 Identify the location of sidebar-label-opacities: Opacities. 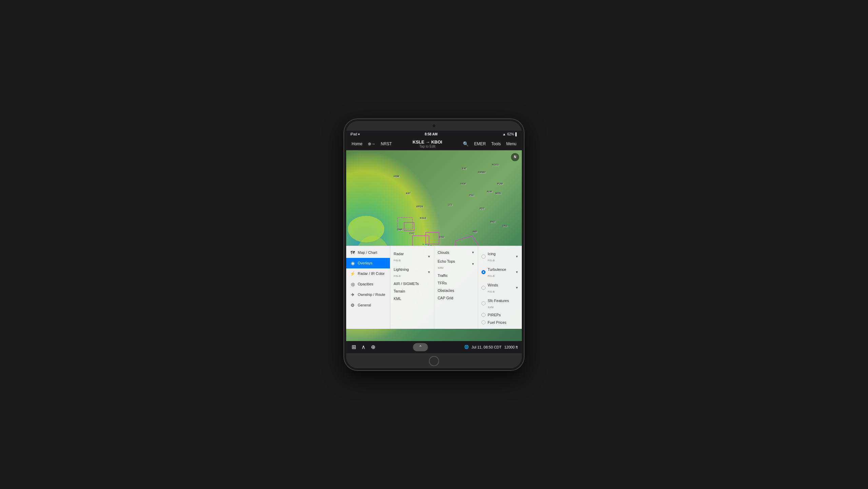
(366, 284).